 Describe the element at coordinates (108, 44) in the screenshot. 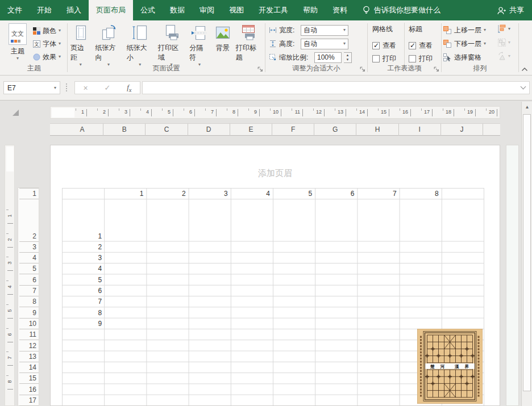

I see `orientation-button: 纸张方向 ▾` at that location.